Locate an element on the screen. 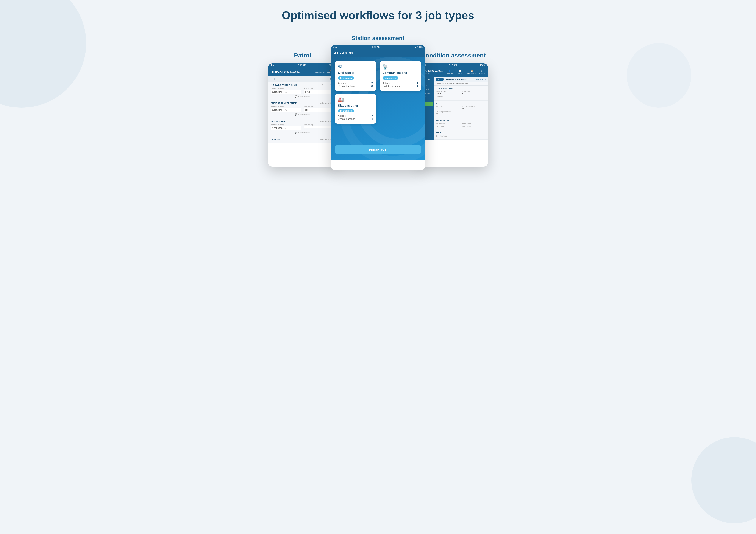  step-badge: STEP 1 is located at coordinates (440, 80).